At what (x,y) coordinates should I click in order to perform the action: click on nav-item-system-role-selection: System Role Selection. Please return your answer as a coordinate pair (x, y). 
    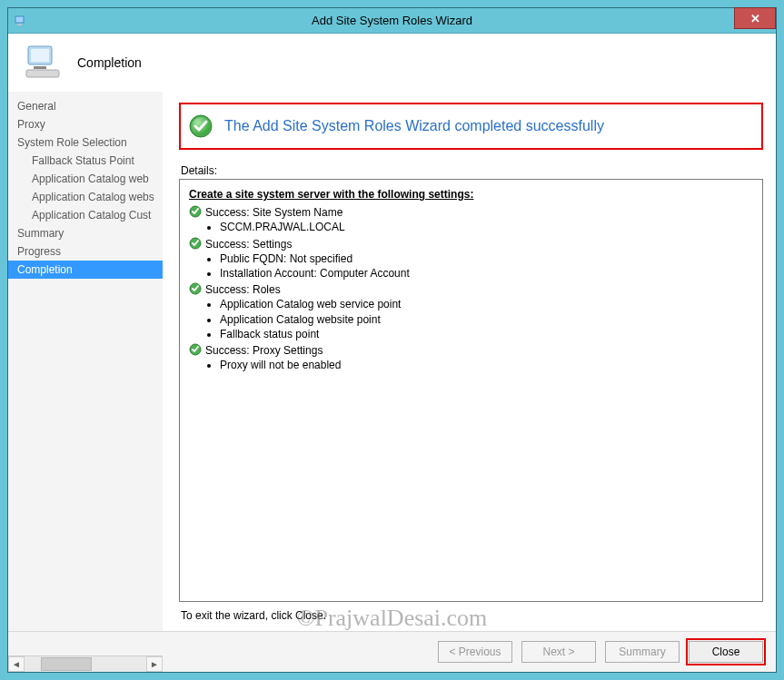
    Looking at the image, I should click on (85, 143).